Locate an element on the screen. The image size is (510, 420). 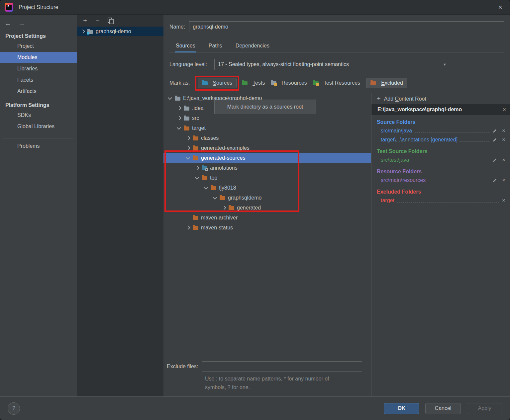
sidebar-item-sdks: SDKs is located at coordinates (39, 115).